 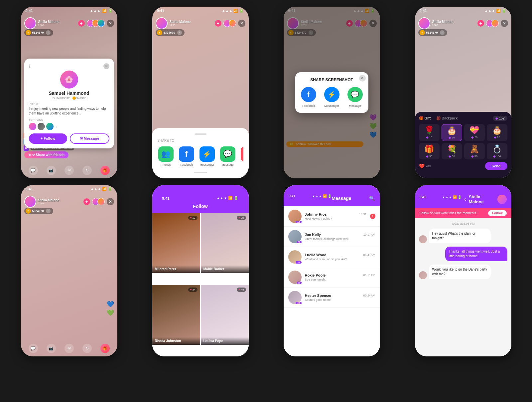 I want to click on status-icons-1: ▲▲▲ 📶 🔋, so click(x=101, y=11).